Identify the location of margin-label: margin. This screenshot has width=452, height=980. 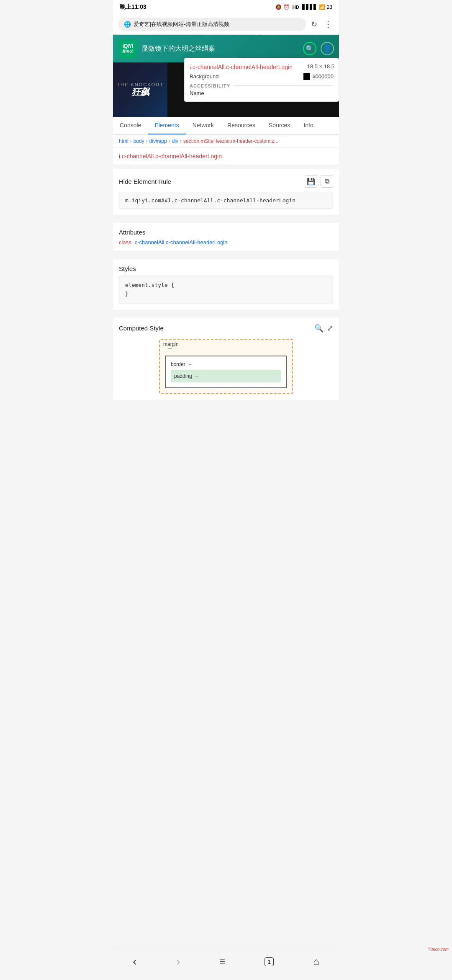
(171, 344).